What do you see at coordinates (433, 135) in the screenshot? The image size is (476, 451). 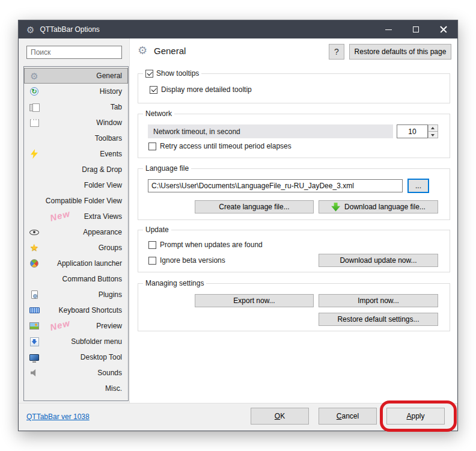 I see `stepper-down-button` at bounding box center [433, 135].